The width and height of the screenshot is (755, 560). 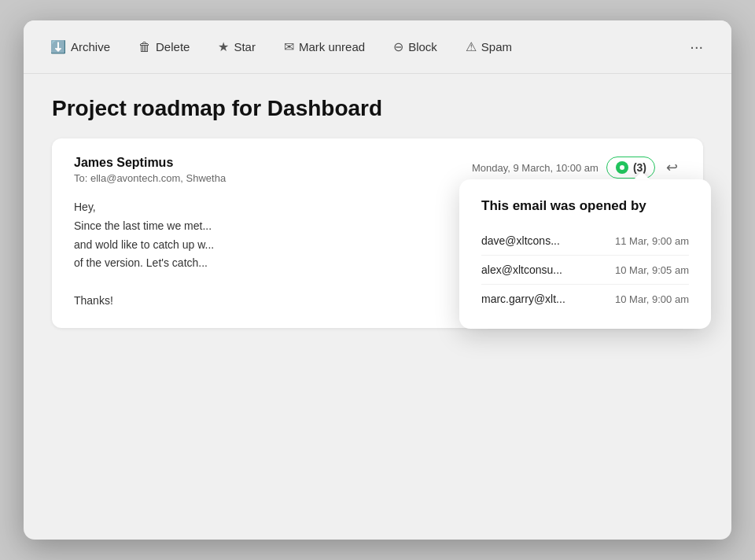 I want to click on spam-button: ⚠ Spam, so click(x=489, y=47).